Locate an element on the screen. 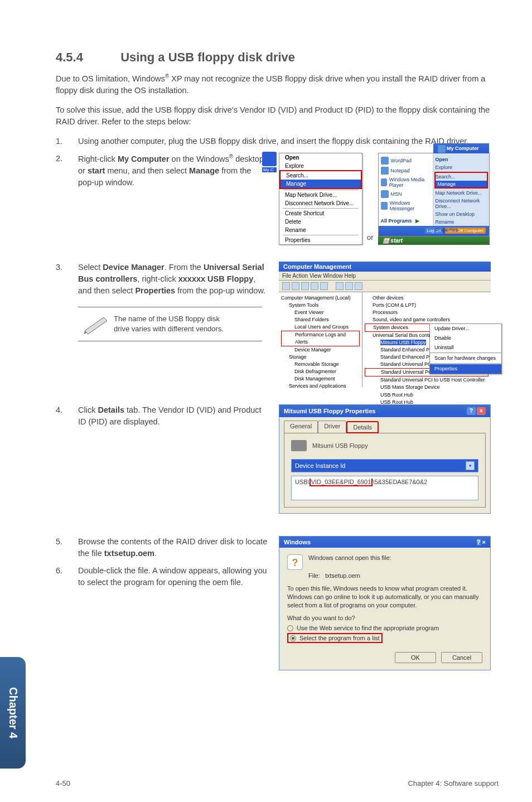 Image resolution: width=532 pixels, height=802 pixels. screenshot-context-start-menu: My C Open Explore Search... Manage Map N… is located at coordinates (389, 199).